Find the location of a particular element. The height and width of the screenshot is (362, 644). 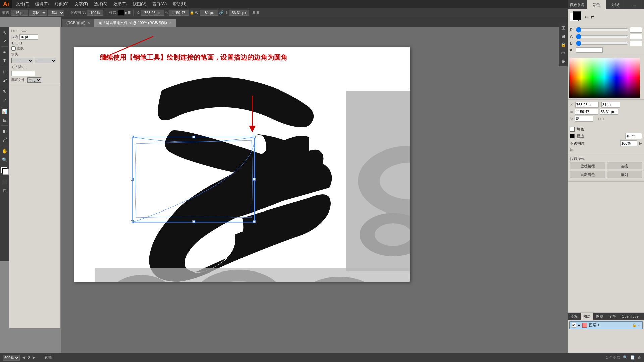

text-tool: T is located at coordinates (5, 61).